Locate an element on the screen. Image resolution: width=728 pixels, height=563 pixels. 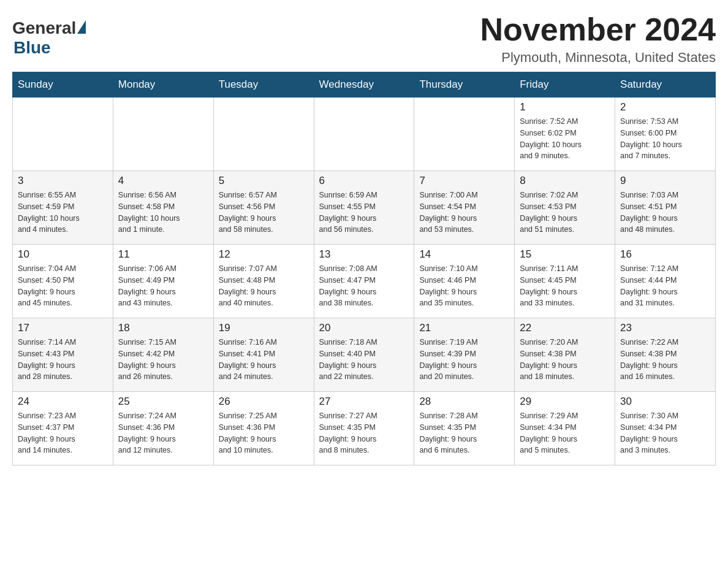
day-info: Sunrise: 7:14 AM Sunset: 4:43 PM Dayligh… is located at coordinates (63, 359).